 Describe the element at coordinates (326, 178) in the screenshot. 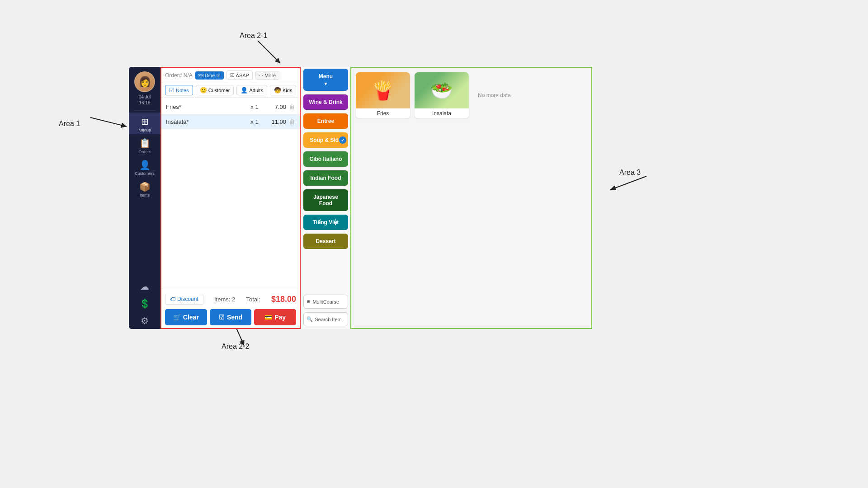

I see `indian-label: Indian Food` at that location.